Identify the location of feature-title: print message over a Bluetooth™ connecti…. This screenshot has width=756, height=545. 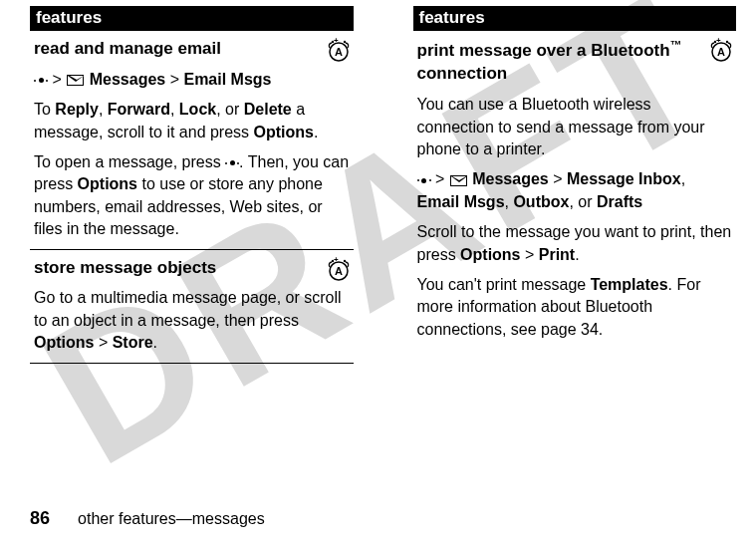
(576, 62).